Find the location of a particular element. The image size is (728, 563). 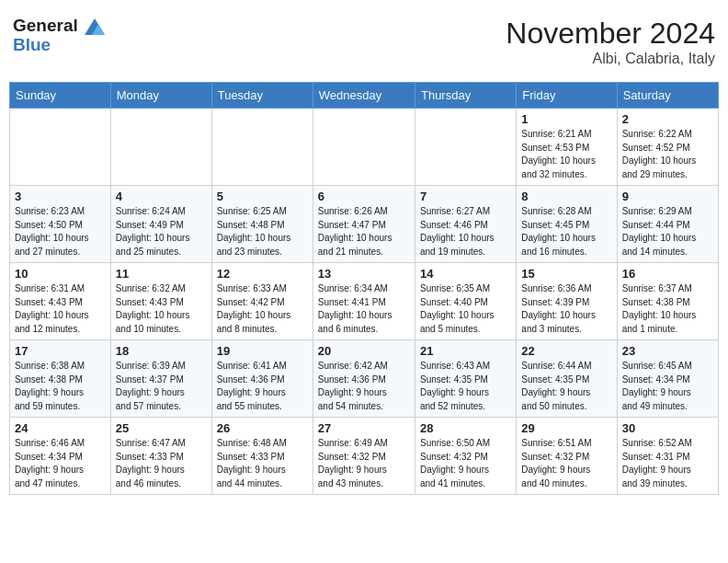

day-info: Sunrise: 6:50 AMSunset: 4:32 PMDaylight:… is located at coordinates (465, 464).